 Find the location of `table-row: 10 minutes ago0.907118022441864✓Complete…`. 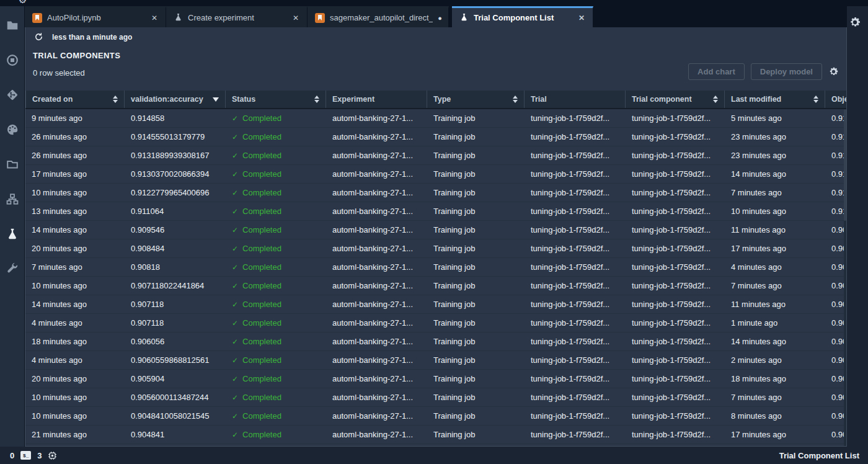

table-row: 10 minutes ago0.907118022441864✓Complete… is located at coordinates (436, 286).